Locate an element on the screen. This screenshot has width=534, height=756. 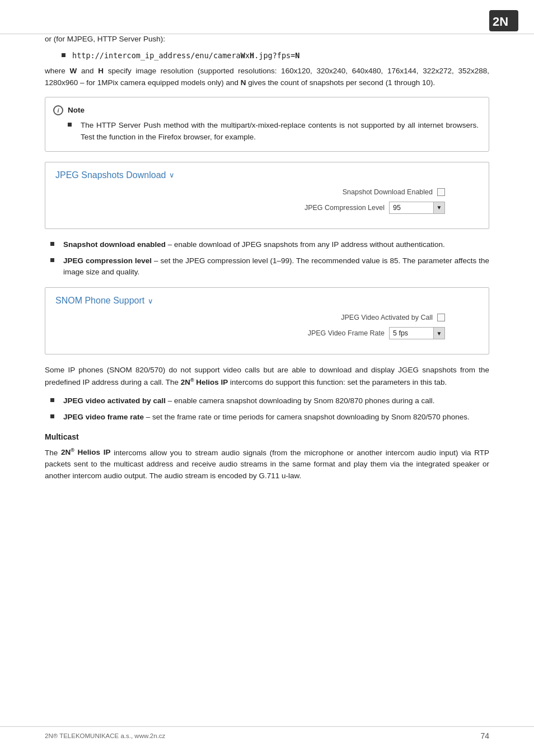
jpeg-bullet-1-text: Snapshot download enabled – enable downl… is located at coordinates (254, 245).